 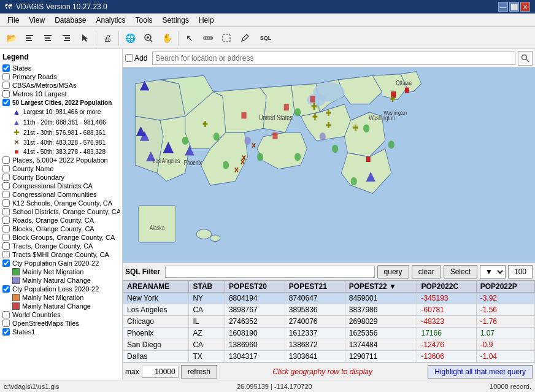 What do you see at coordinates (111, 20) in the screenshot?
I see `menu-analytics: Analytics` at bounding box center [111, 20].